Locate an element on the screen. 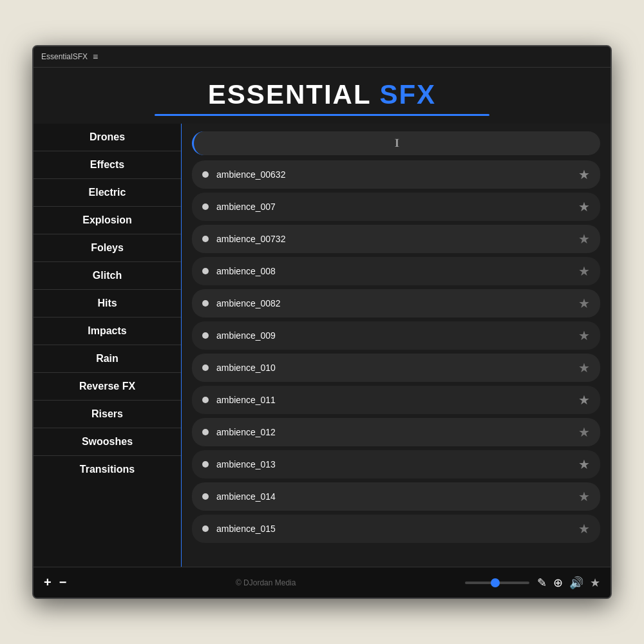 The width and height of the screenshot is (644, 644). track-name: ambience_009 is located at coordinates (393, 336).